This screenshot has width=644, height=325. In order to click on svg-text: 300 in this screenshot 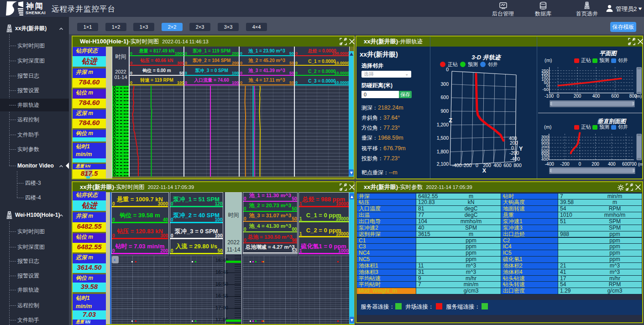, I will do `click(445, 84)`.